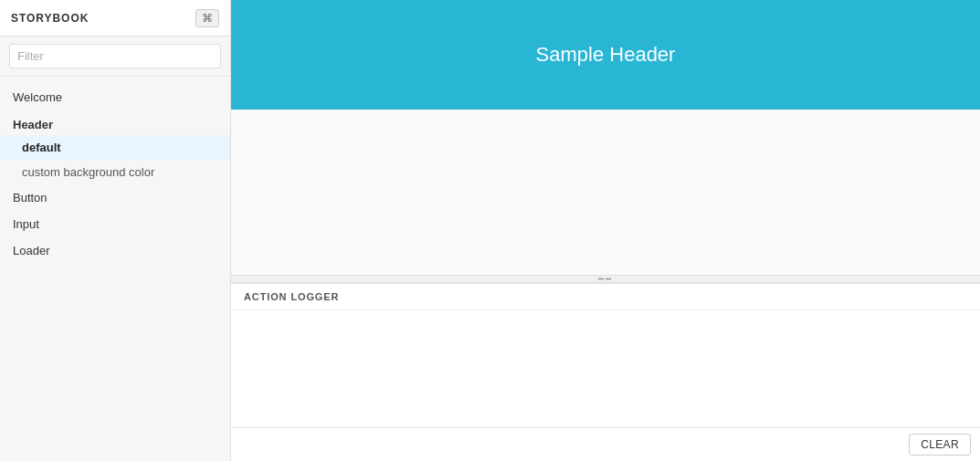  I want to click on sidebar-item-button: Button, so click(115, 197).